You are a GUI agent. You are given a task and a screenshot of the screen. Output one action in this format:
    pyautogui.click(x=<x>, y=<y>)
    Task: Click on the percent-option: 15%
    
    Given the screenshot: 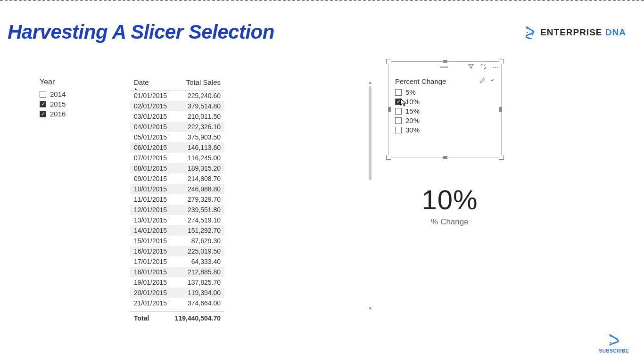 What is the action you would take?
    pyautogui.click(x=445, y=111)
    